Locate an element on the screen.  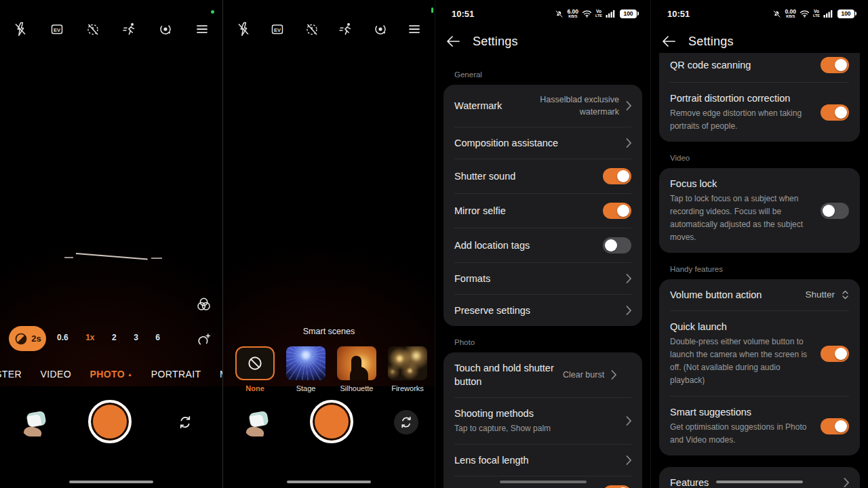
mode-tab-more: M is located at coordinates (221, 374).